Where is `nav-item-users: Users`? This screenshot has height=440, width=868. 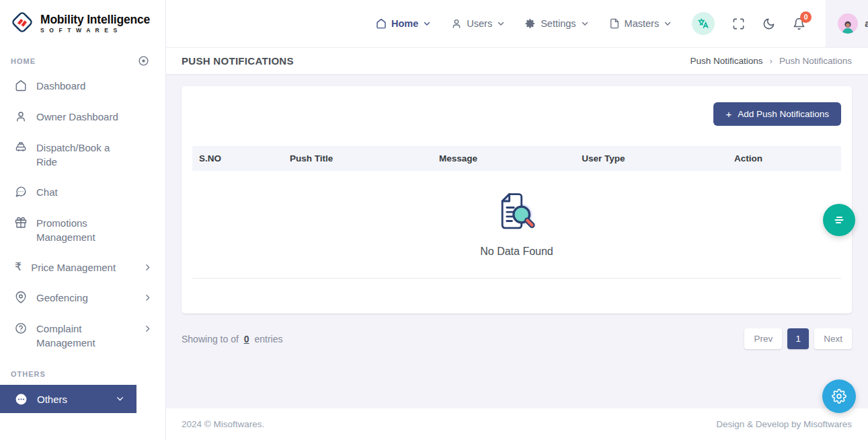 nav-item-users: Users is located at coordinates (478, 24).